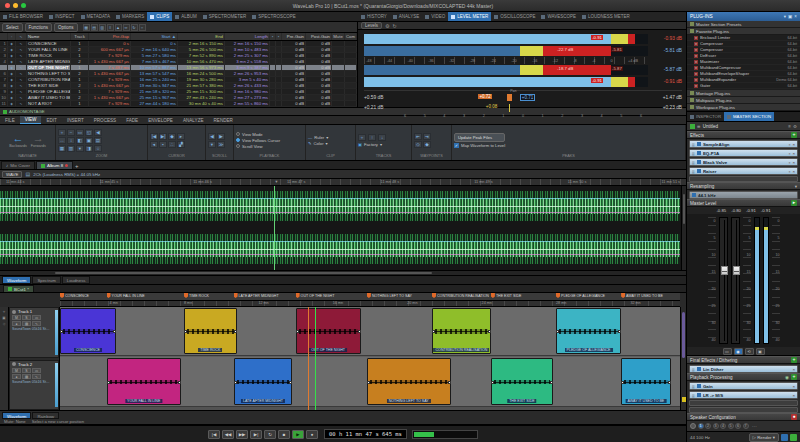 This screenshot has width=800, height=442. Describe the element at coordinates (744, 153) in the screenshot. I see `effect-slot: ⣿ EQ-P1A ▫ ×` at that location.